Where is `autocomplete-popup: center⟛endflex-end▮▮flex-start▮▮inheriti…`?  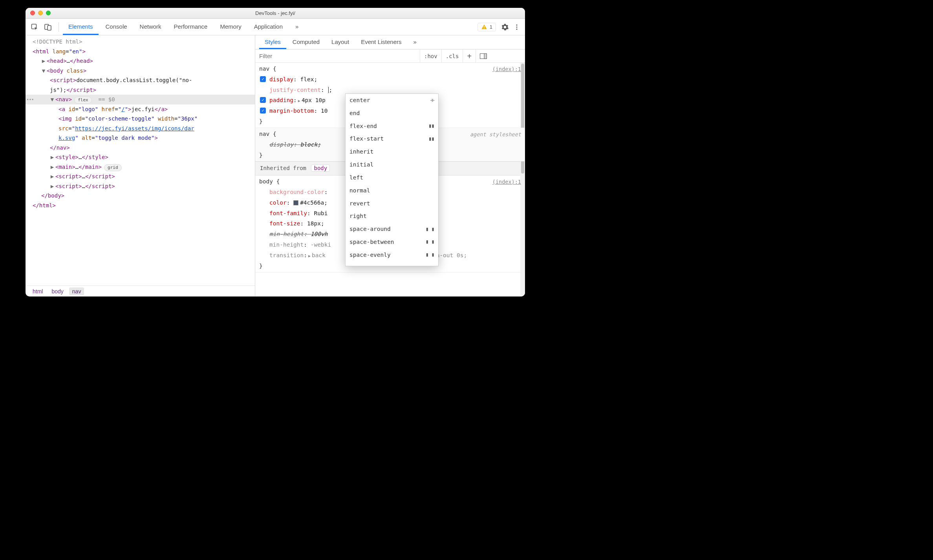 autocomplete-popup: center⟛endflex-end▮▮flex-start▮▮inheriti… is located at coordinates (392, 180).